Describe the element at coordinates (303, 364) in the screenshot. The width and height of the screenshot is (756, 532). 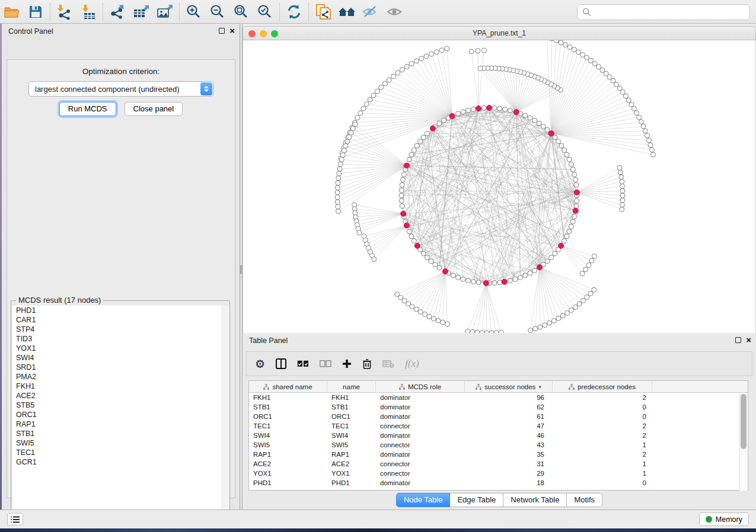
I see `select-all-button` at that location.